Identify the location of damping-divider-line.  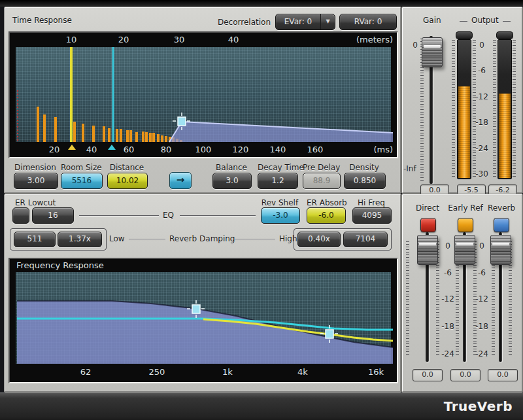
(255, 239).